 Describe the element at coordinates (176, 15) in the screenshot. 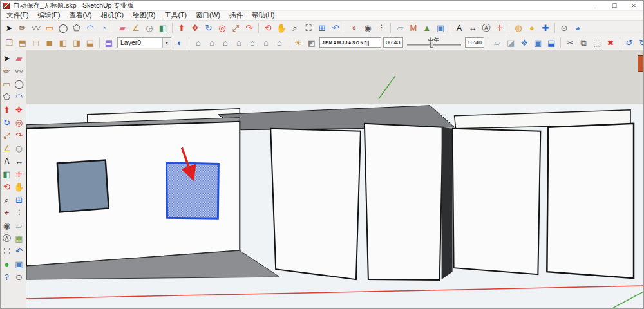

I see `menu-tools: 工具(T)` at that location.